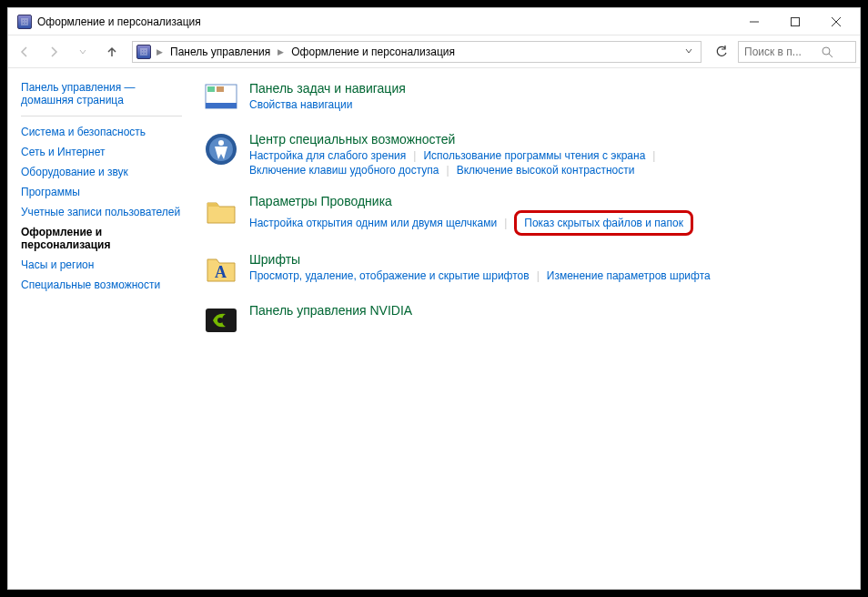 The image size is (868, 597). I want to click on minimize-button, so click(753, 22).